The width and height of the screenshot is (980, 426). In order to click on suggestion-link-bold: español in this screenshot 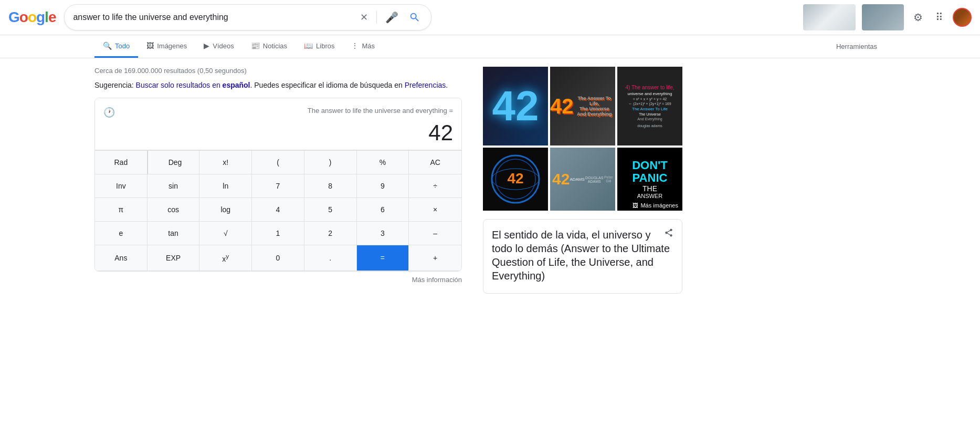, I will do `click(236, 85)`.